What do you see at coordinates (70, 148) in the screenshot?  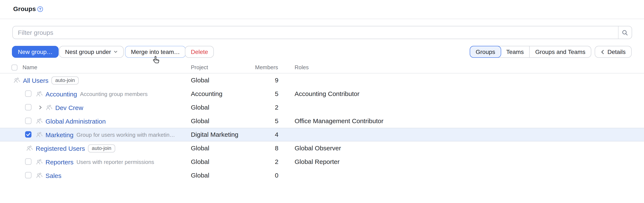 I see `group-name-cell: Registered Users auto-join` at bounding box center [70, 148].